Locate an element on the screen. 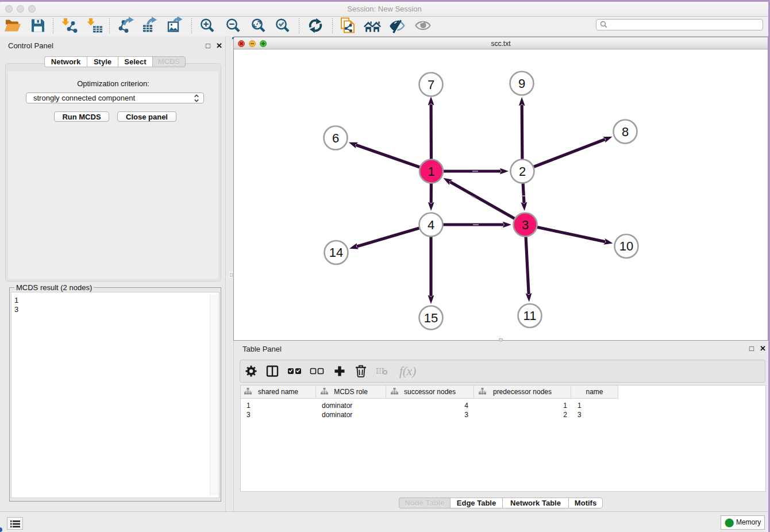 This screenshot has width=770, height=532. svg-text: 15 is located at coordinates (431, 318).